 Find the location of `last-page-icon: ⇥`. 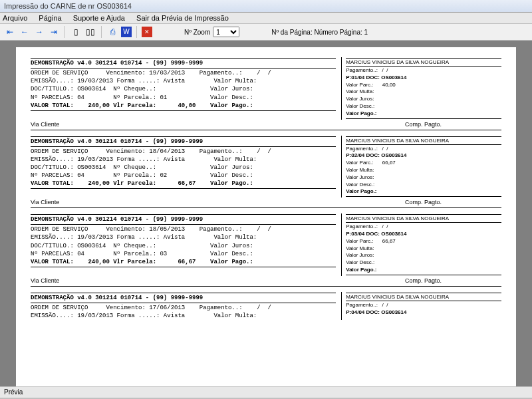

last-page-icon: ⇥ is located at coordinates (54, 32).